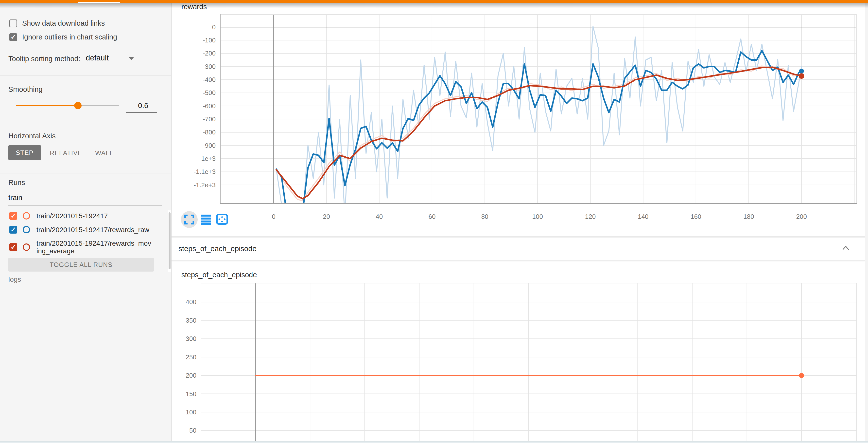 This screenshot has height=443, width=868. Describe the element at coordinates (111, 59) in the screenshot. I see `tooltip-sorting-dropdown: default` at that location.